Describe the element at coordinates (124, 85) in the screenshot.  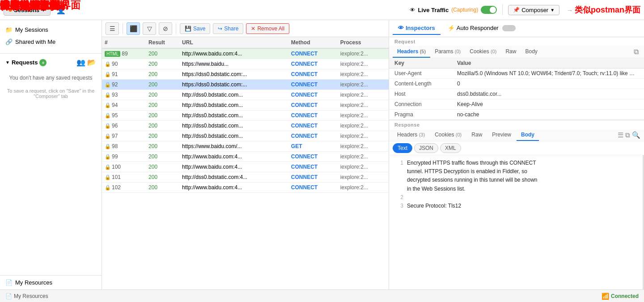
I see `cell-num: 🔒92` at that location.